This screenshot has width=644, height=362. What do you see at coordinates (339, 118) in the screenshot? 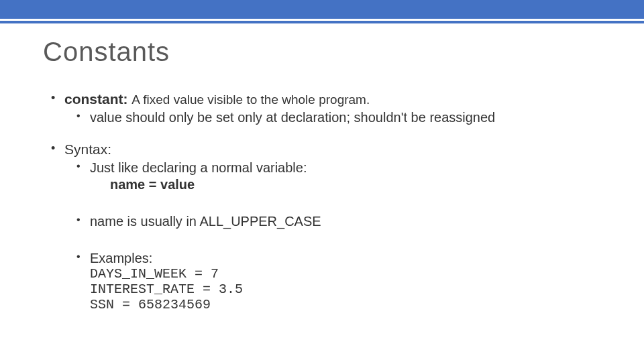
I see `constant-rule: value should only be set only at declara…` at bounding box center [339, 118].